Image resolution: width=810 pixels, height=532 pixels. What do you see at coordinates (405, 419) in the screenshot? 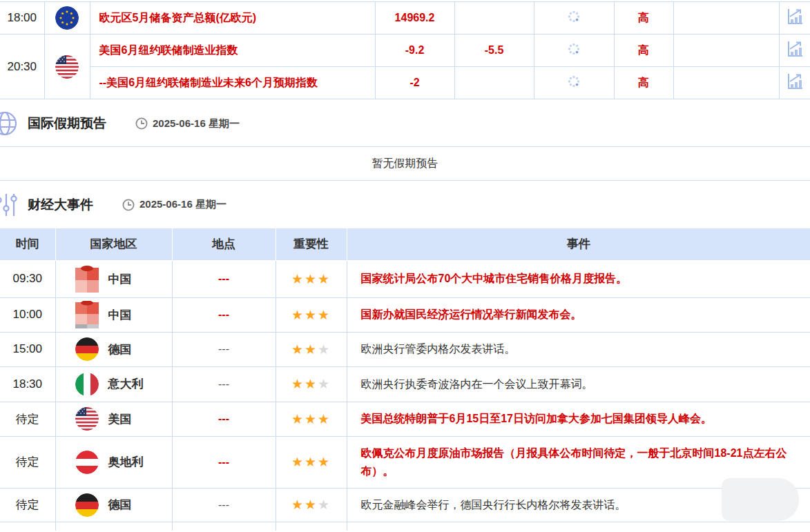
I see `event-row: 待定 美国 --- ★★★ 美国总统特朗普于6月15日至17日访问加拿大参加七国…` at bounding box center [405, 419].